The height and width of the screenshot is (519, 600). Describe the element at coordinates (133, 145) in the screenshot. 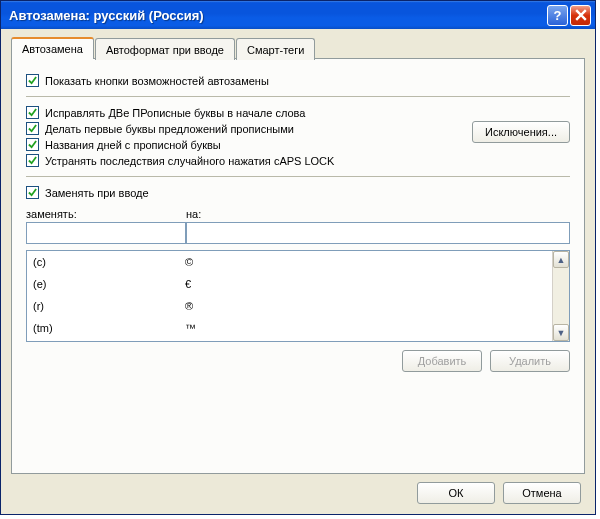

I see `label-capitalize-days: Названия дней с прописной буквы` at that location.